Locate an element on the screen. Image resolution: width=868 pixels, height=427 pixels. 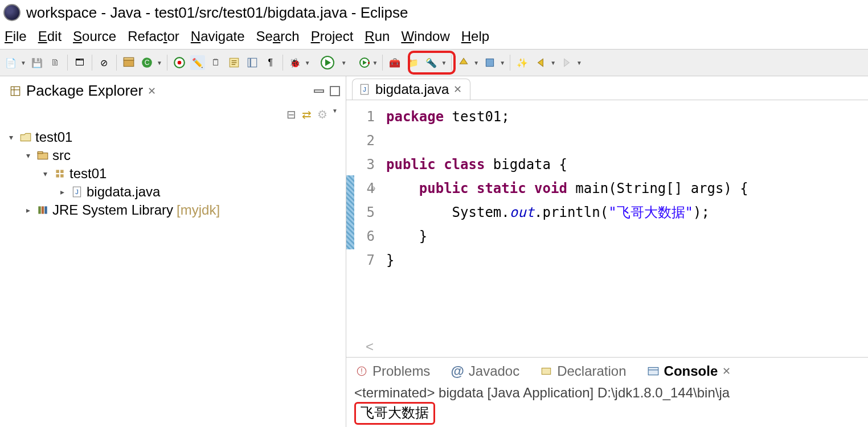
src-folder-icon is located at coordinates (43, 155).